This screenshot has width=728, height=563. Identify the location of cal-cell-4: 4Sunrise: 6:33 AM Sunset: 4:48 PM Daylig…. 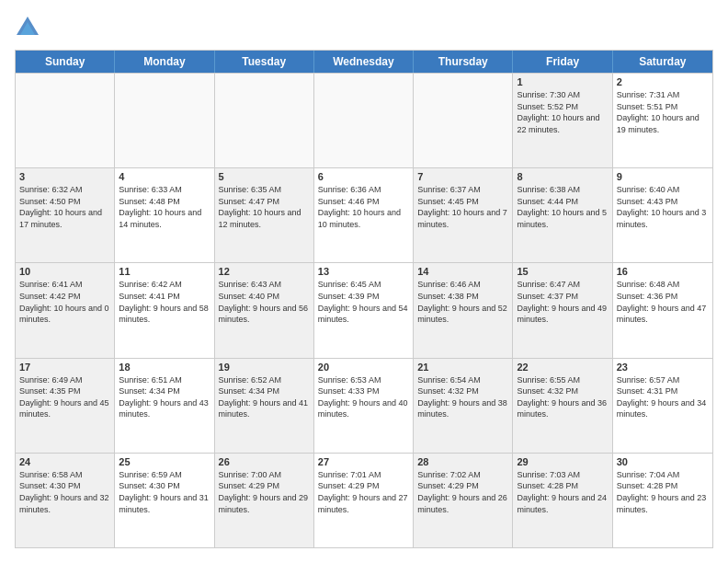
(165, 215).